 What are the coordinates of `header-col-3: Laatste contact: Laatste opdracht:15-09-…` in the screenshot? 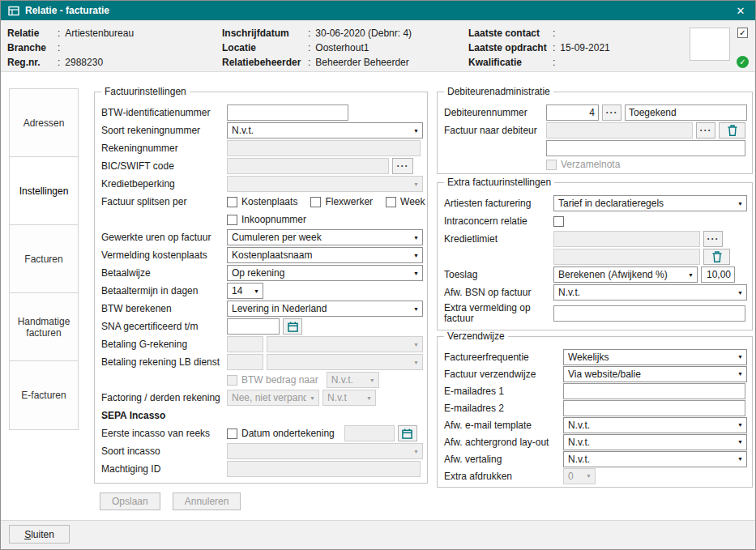 It's located at (540, 48).